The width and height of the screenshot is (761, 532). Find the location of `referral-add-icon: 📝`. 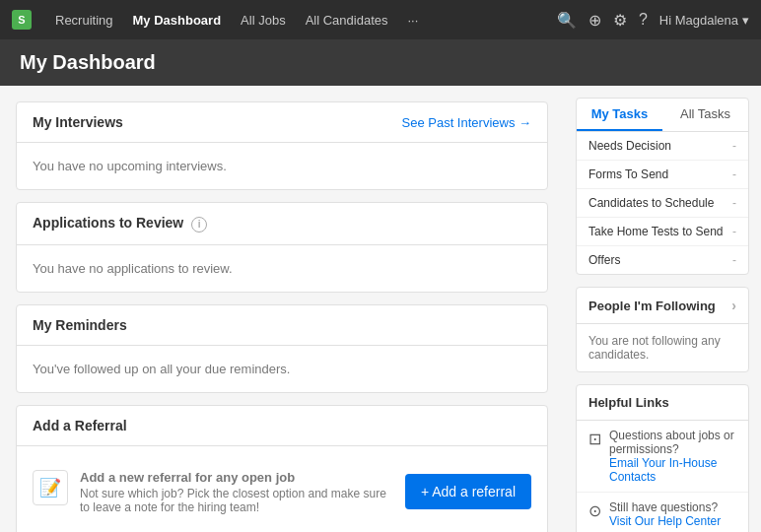

referral-add-icon: 📝 is located at coordinates (50, 488).